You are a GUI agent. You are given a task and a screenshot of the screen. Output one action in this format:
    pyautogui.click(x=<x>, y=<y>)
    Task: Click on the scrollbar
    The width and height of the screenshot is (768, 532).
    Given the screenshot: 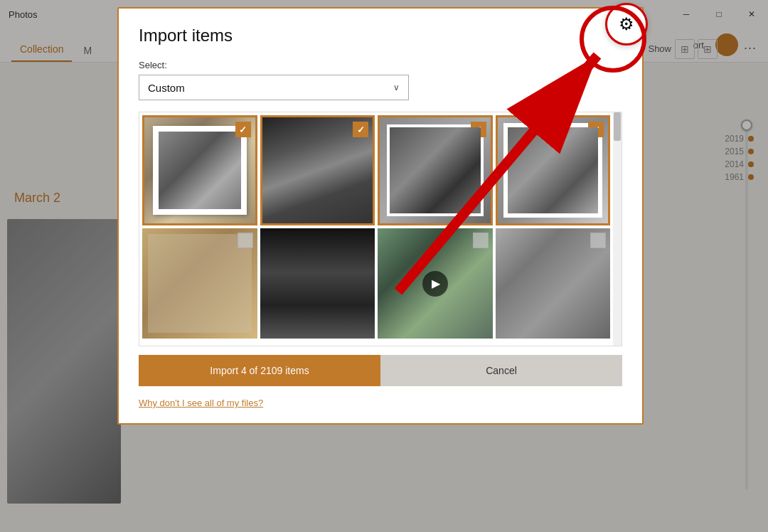 What is the action you would take?
    pyautogui.click(x=617, y=229)
    